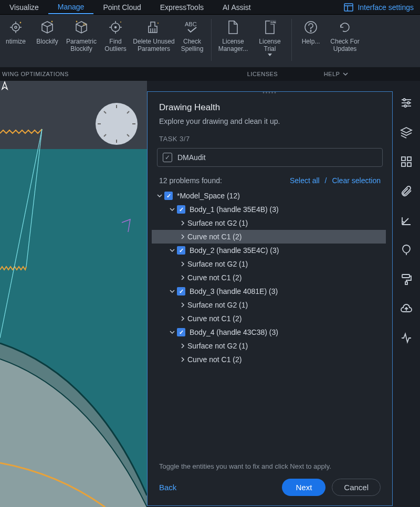  What do you see at coordinates (311, 33) in the screenshot?
I see `help-button: Help...` at bounding box center [311, 33].